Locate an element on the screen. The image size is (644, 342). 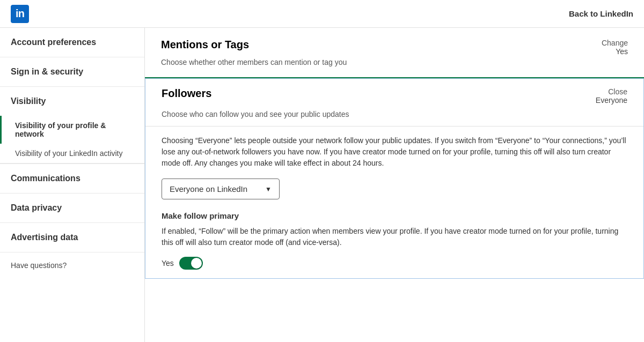
sidebar-item-advertising-data: Advertising data is located at coordinates (72, 238).